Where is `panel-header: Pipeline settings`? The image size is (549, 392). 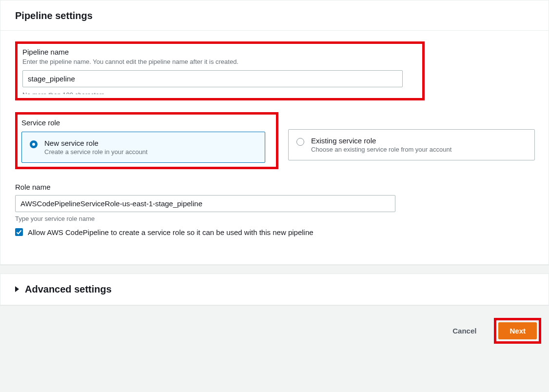 panel-header: Pipeline settings is located at coordinates (274, 16).